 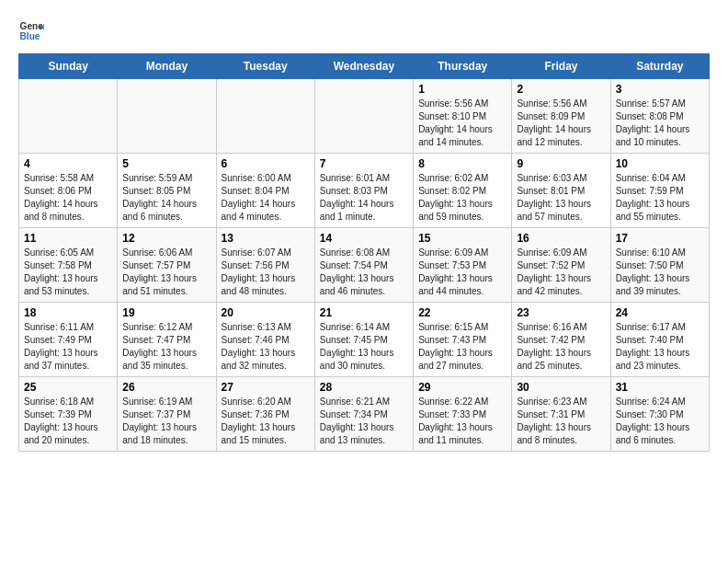 What do you see at coordinates (166, 272) in the screenshot?
I see `day-info: Sunrise: 6:06 AM Sunset: 7:57 PM Dayligh…` at bounding box center [166, 272].